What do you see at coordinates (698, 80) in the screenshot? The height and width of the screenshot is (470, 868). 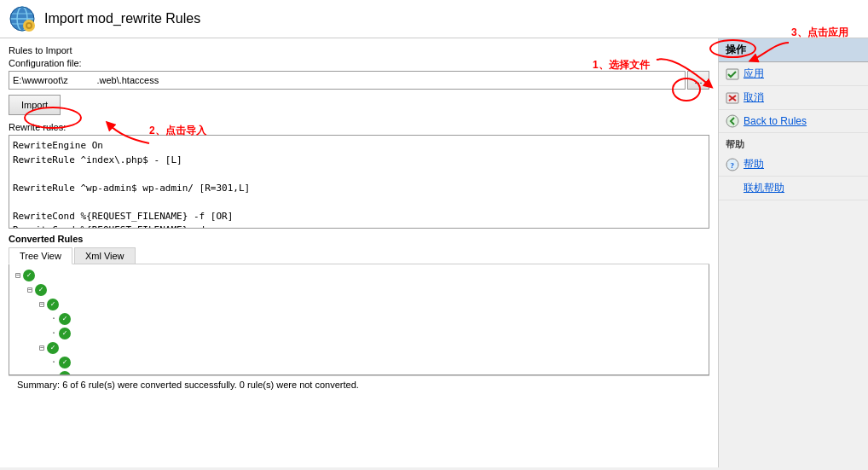 I see `browse-button: ...` at bounding box center [698, 80].